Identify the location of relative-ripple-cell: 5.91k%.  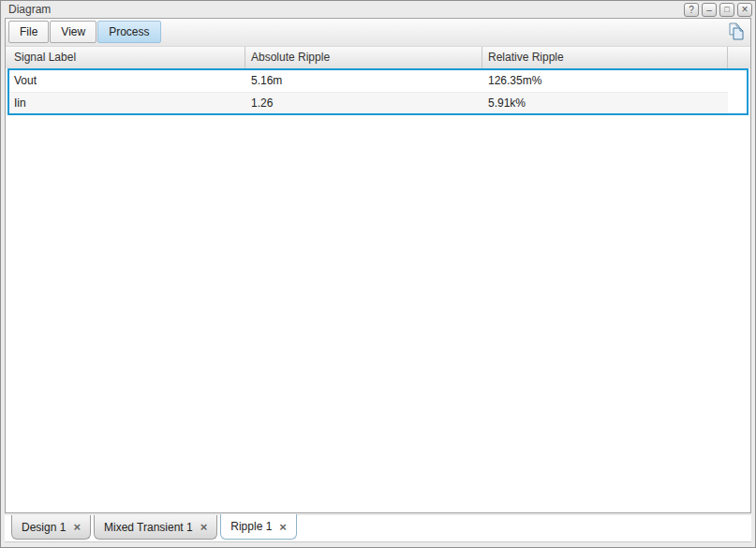
(605, 103).